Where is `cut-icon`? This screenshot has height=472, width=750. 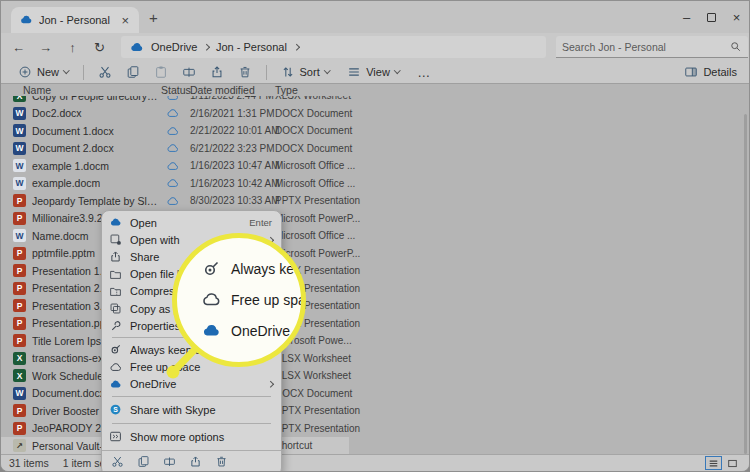 cut-icon is located at coordinates (118, 462).